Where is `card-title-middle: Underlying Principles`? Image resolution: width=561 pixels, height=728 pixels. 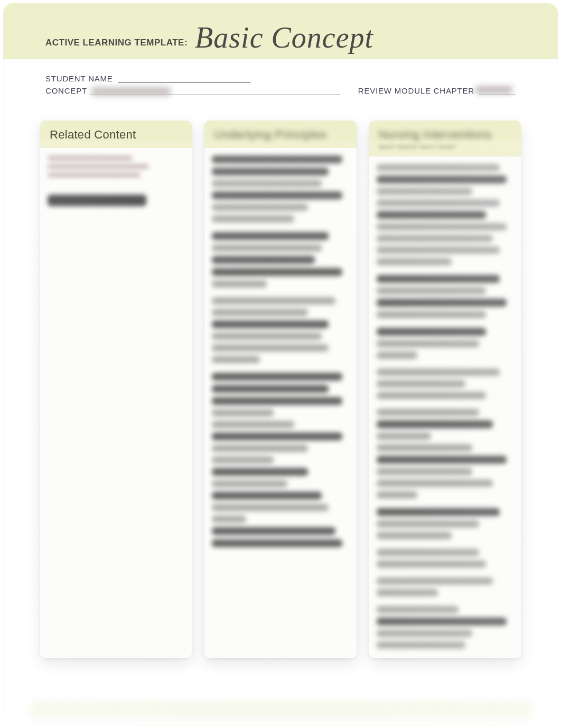
card-title-middle: Underlying Principles is located at coordinates (280, 135).